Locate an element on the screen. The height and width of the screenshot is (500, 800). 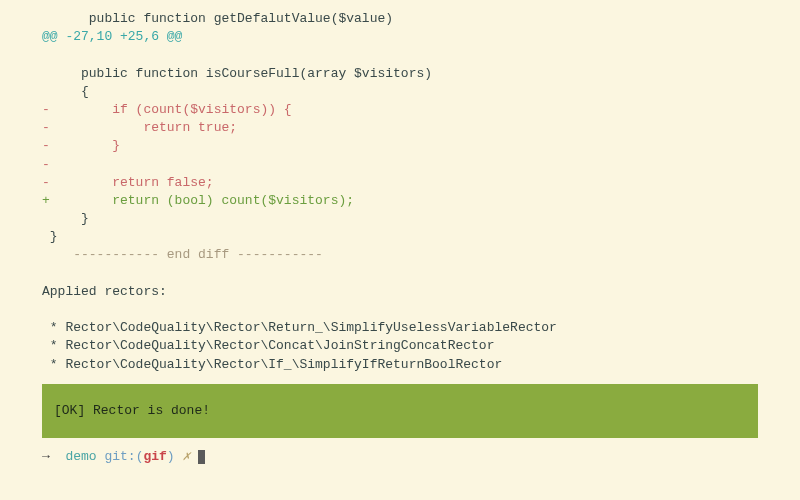
prompt-arrow-icon: → is located at coordinates (54, 456).